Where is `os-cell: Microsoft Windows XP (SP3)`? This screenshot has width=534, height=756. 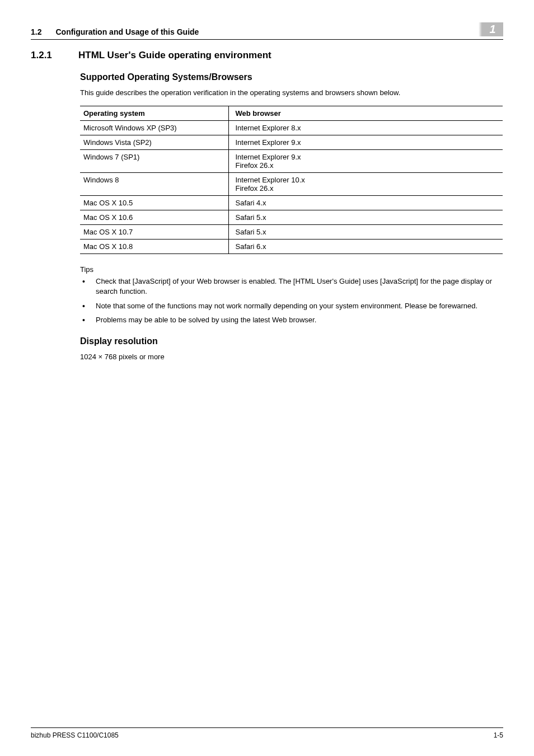
os-cell: Microsoft Windows XP (SP3) is located at coordinates (154, 128).